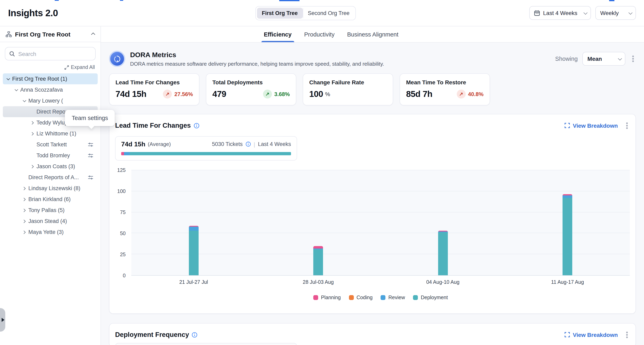  Describe the element at coordinates (251, 90) in the screenshot. I see `metric-card-total-deployments: Total Deployments 479 ↗ 3.68%` at that location.